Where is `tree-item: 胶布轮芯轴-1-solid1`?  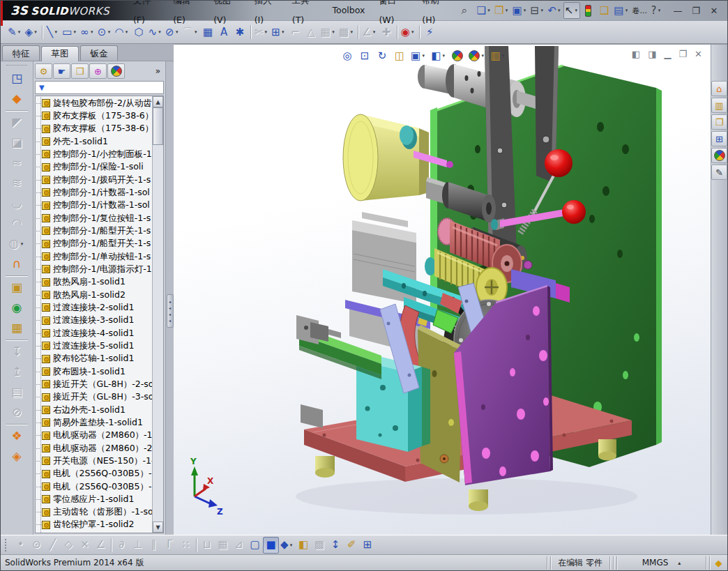 tree-item: 胶布轮芯轴-1-solid1 is located at coordinates (93, 359).